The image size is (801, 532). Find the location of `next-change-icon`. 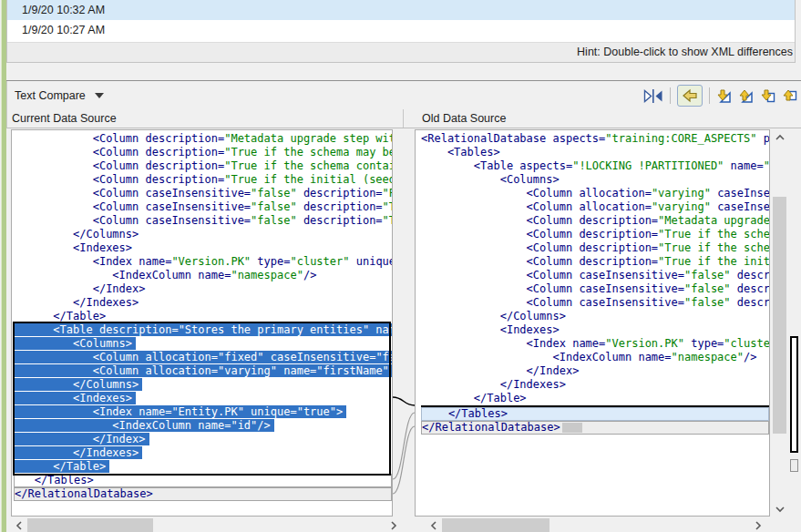

next-change-icon is located at coordinates (767, 97).